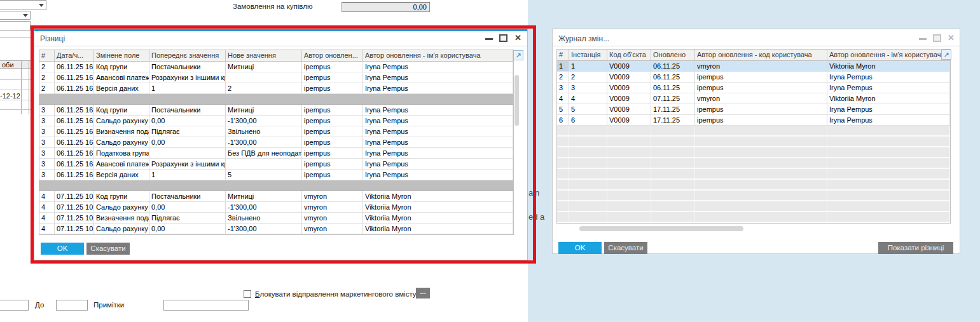 The height and width of the screenshot is (322, 980). Describe the element at coordinates (673, 99) in the screenshot. I see `table-cell: 07.11.25` at that location.